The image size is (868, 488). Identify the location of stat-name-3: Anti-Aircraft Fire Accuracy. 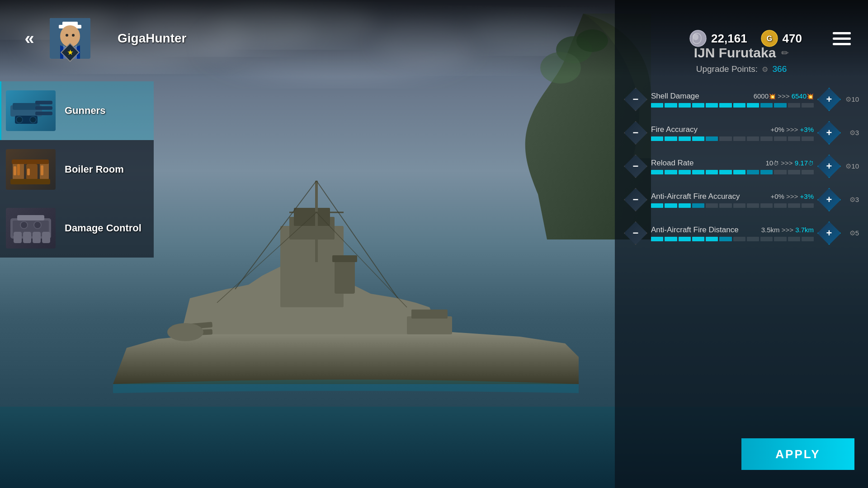
(695, 197).